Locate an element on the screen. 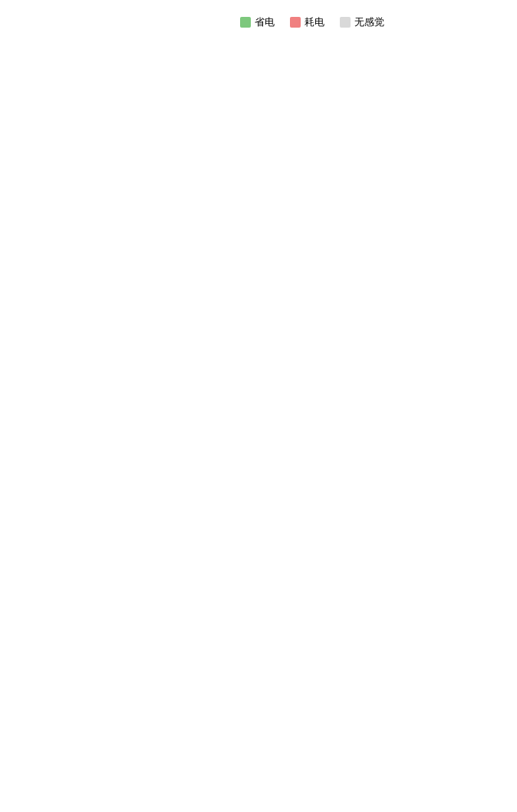 This screenshot has height=812, width=517. legend-label: 无感觉 is located at coordinates (370, 22).